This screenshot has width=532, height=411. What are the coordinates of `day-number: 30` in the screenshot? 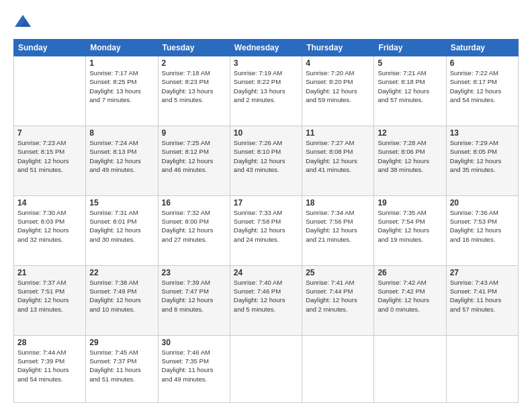 It's located at (194, 342).